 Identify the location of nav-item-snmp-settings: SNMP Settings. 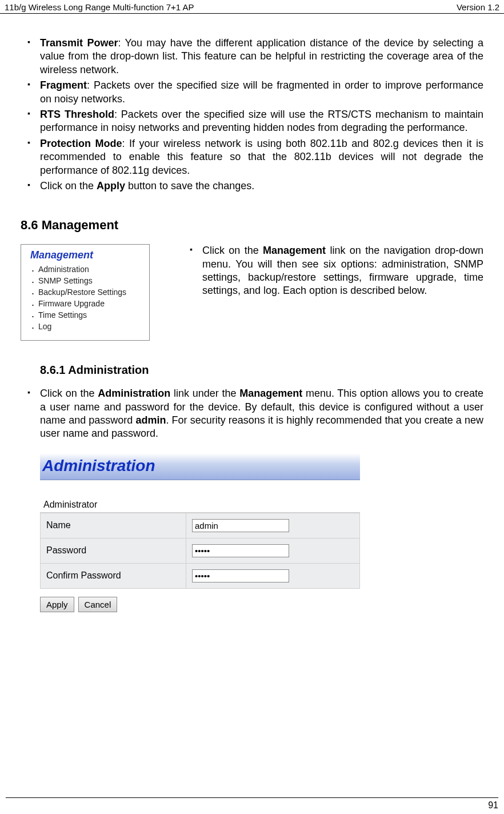
(85, 281).